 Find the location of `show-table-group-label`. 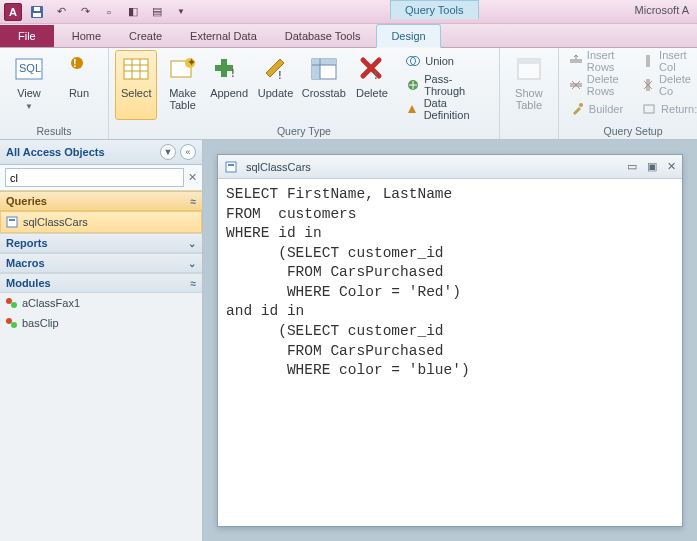

show-table-group-label is located at coordinates (529, 137).